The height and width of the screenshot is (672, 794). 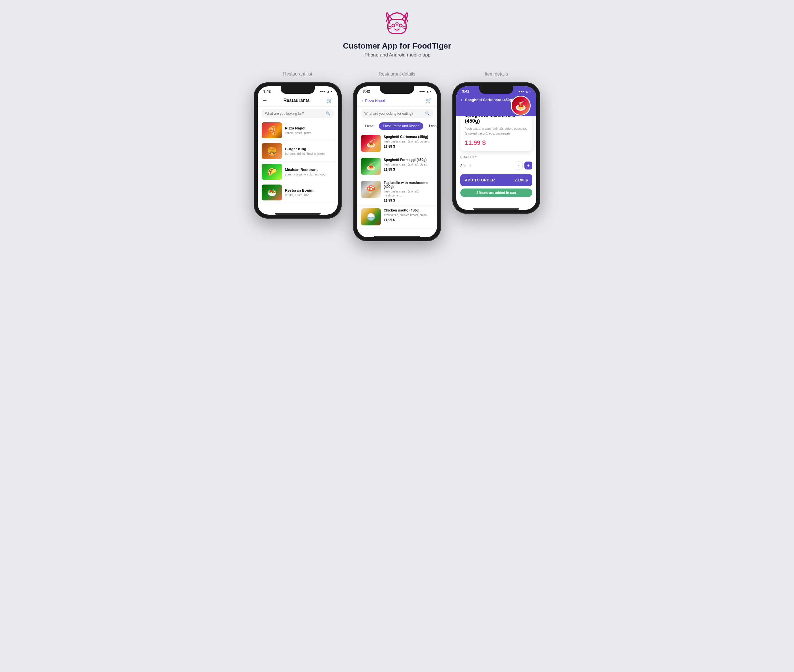 I want to click on restaurant-img-4: 🥗, so click(x=272, y=192).